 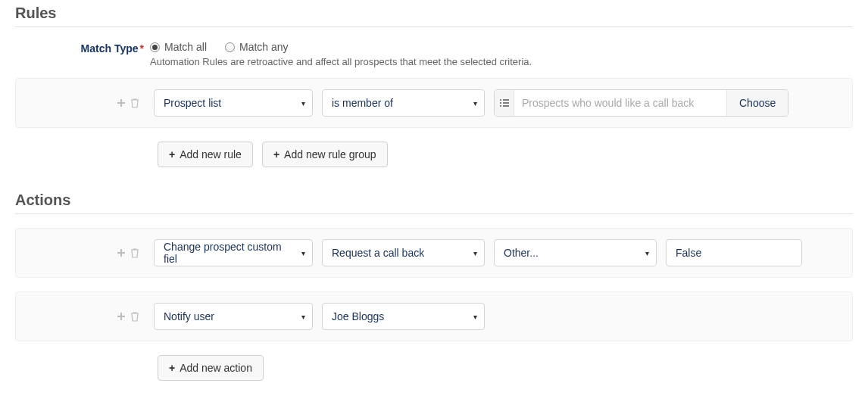 What do you see at coordinates (233, 316) in the screenshot?
I see `action-type-select: Notify user` at bounding box center [233, 316].